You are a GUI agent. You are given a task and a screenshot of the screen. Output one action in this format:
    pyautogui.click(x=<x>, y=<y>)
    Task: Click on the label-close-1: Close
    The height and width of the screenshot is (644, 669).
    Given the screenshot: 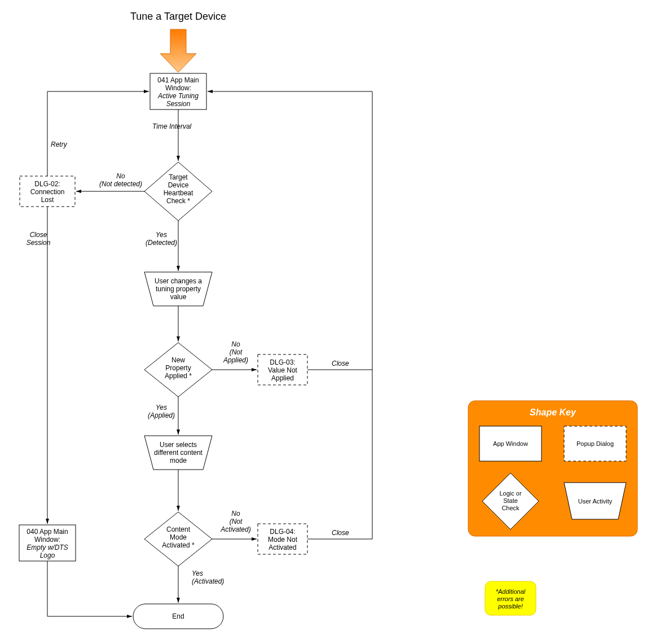 What is the action you would take?
    pyautogui.click(x=341, y=363)
    